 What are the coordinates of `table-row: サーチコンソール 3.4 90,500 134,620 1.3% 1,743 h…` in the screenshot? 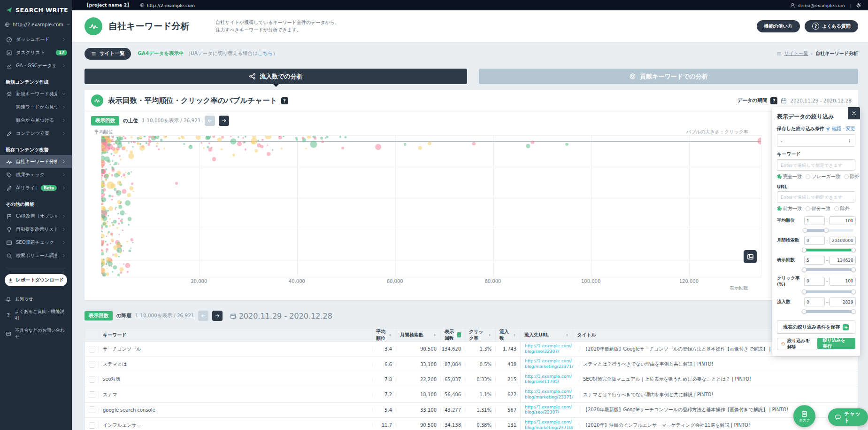 It's located at (471, 349).